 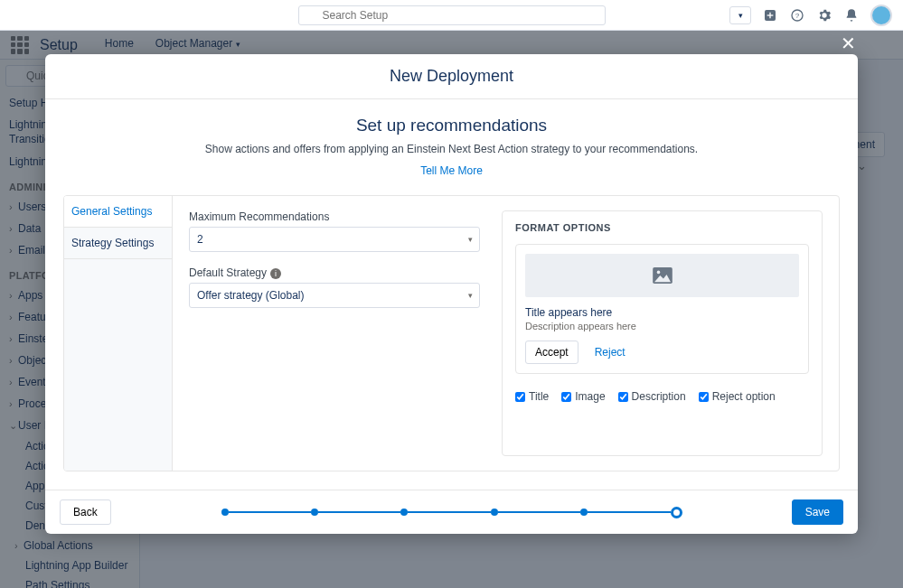 What do you see at coordinates (539, 397) in the screenshot?
I see `check-label: Title` at bounding box center [539, 397].